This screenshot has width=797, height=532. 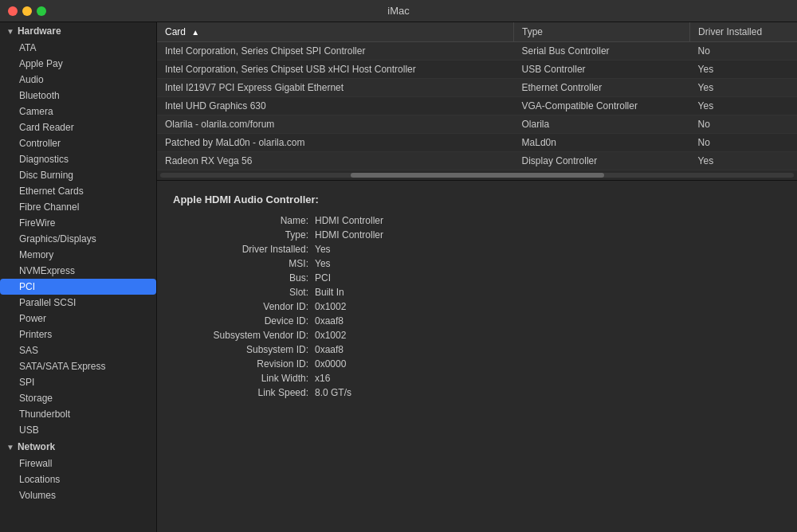 I want to click on sidebar-item-graphics-displays: Graphics/Displays, so click(x=78, y=239).